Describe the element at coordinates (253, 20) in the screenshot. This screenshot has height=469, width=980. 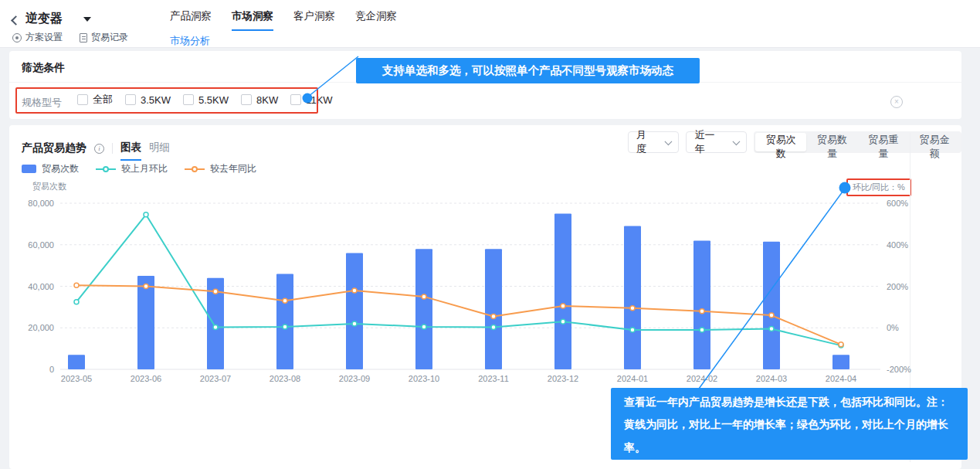
I see `tab-市场洞察: 市场洞察` at that location.